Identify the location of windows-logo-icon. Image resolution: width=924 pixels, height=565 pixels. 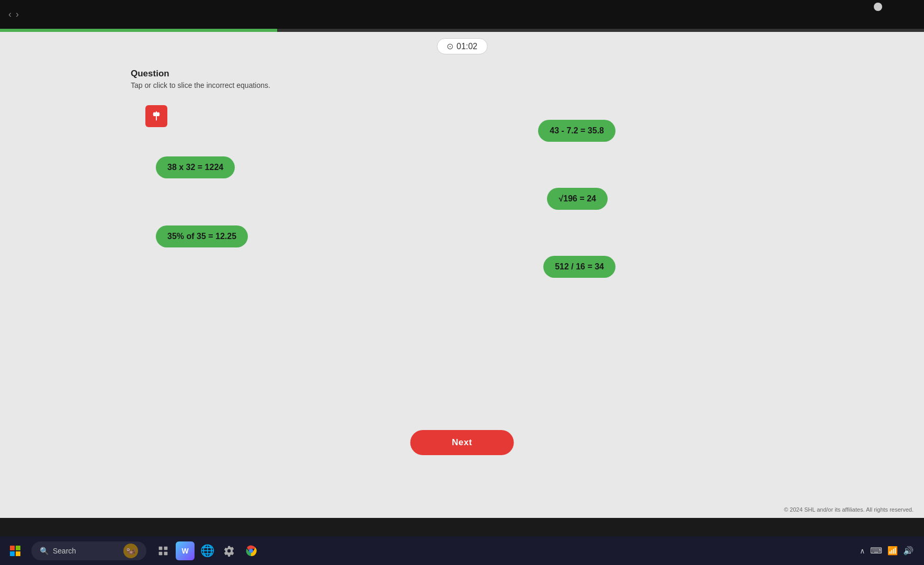
(15, 551).